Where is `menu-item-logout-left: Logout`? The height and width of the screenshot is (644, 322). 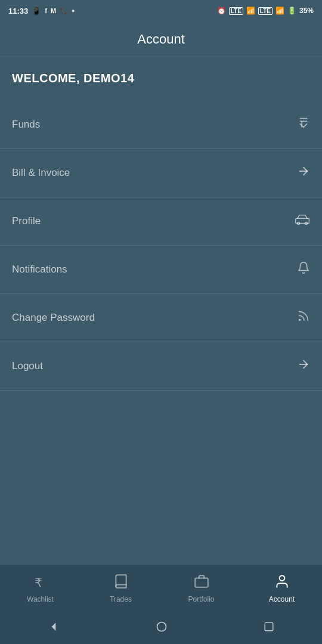
menu-item-logout-left: Logout is located at coordinates (27, 366).